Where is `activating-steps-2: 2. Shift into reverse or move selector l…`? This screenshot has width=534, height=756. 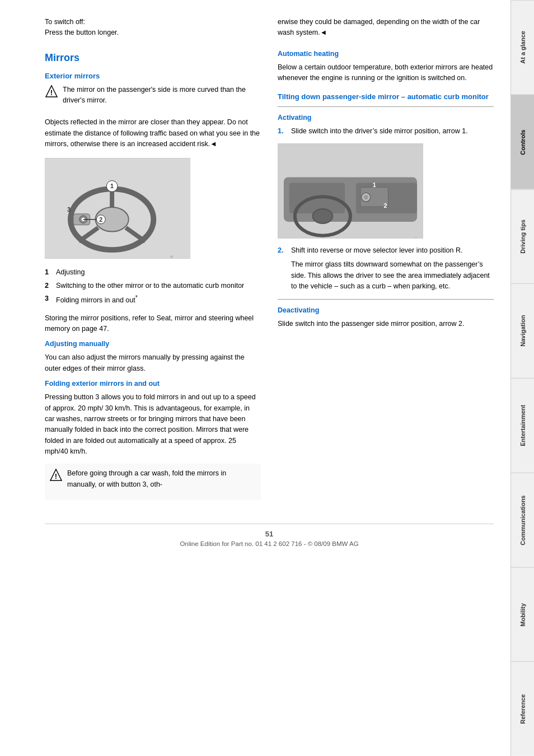
activating-steps-2: 2. Shift into reverse or move selector l… is located at coordinates (386, 269).